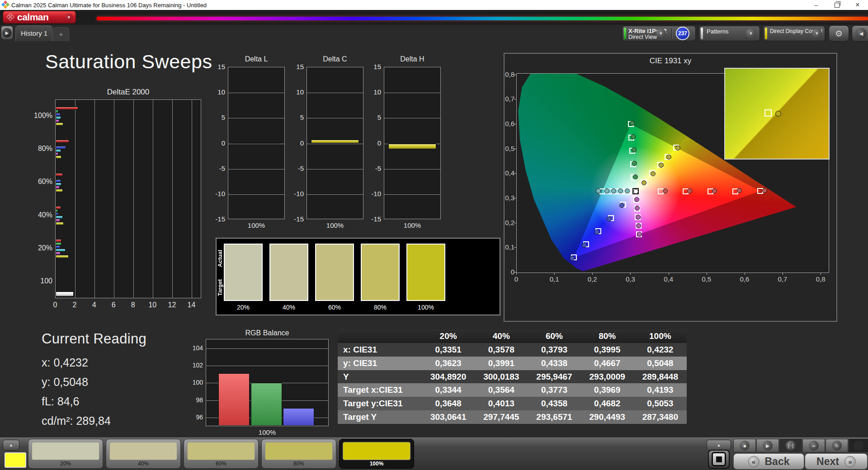 The height and width of the screenshot is (470, 868). I want to click on pattern-bar-expand-button: ▲, so click(11, 445).